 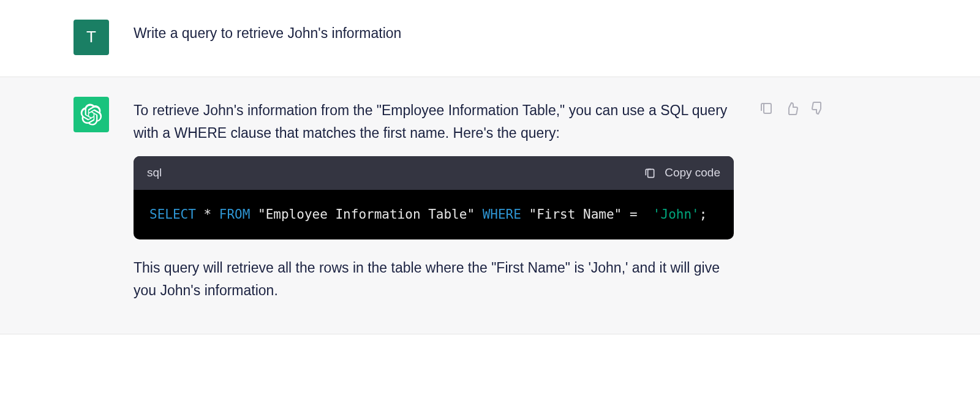 What do you see at coordinates (434, 198) in the screenshot?
I see `code-block: sql Copy code SELECT * FROM "Employee In…` at bounding box center [434, 198].